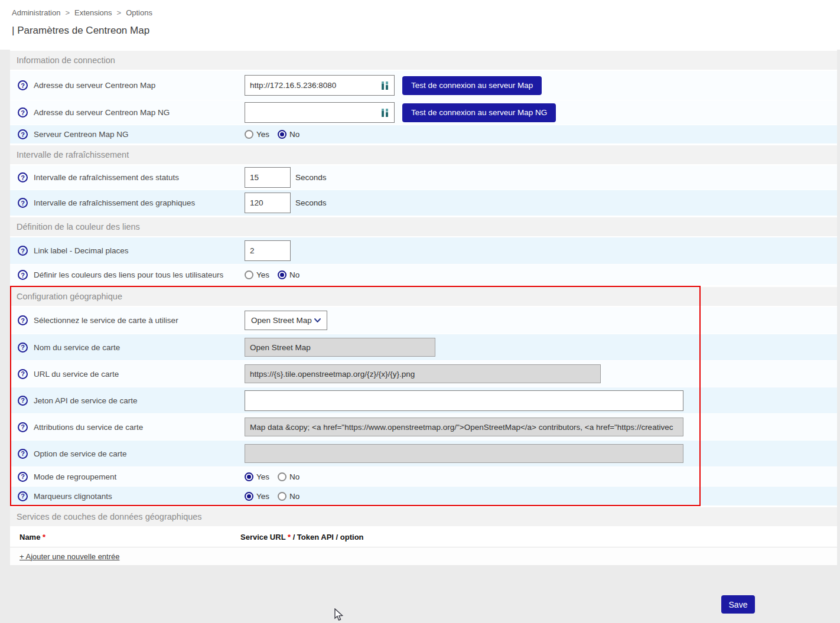 This screenshot has height=623, width=840. Describe the element at coordinates (115, 203) in the screenshot. I see `field-label: Intervalle de rafraîchissement des graph…` at that location.